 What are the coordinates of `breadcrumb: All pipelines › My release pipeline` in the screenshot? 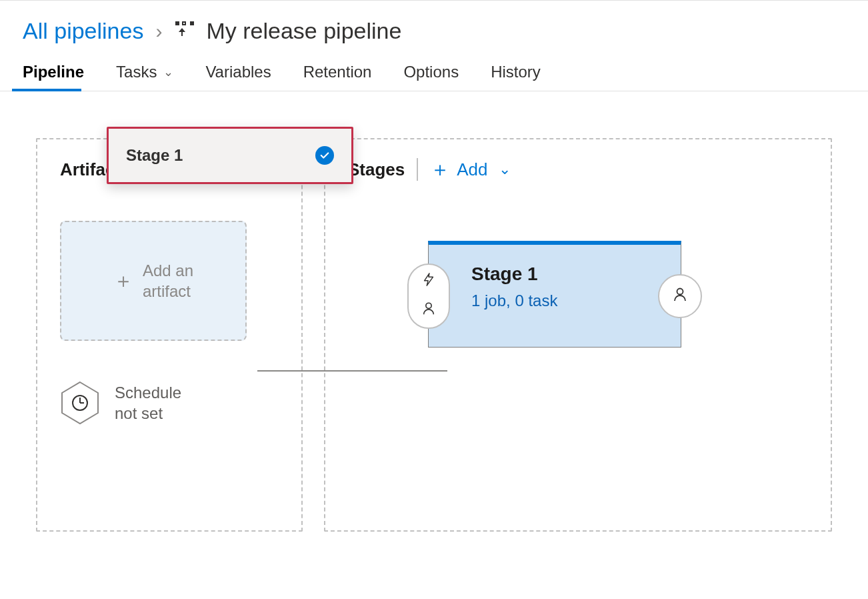 It's located at (434, 29).